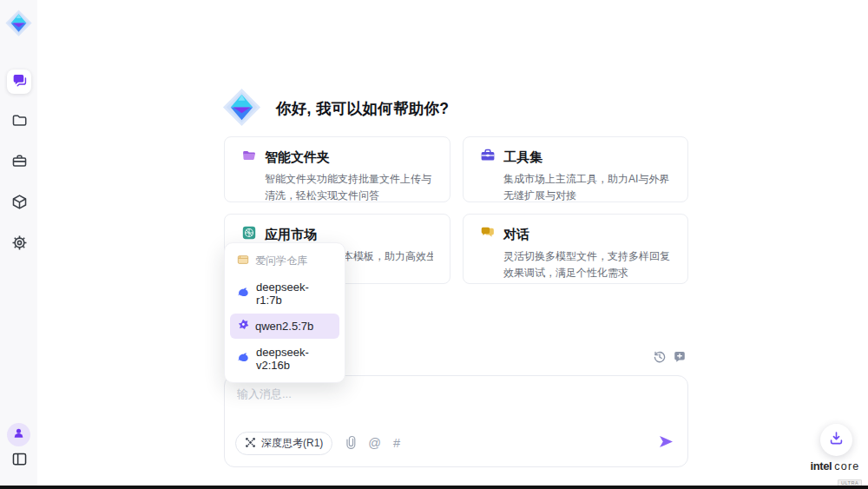 The image size is (868, 489). What do you see at coordinates (488, 157) in the screenshot?
I see `toolbox-icon` at bounding box center [488, 157].